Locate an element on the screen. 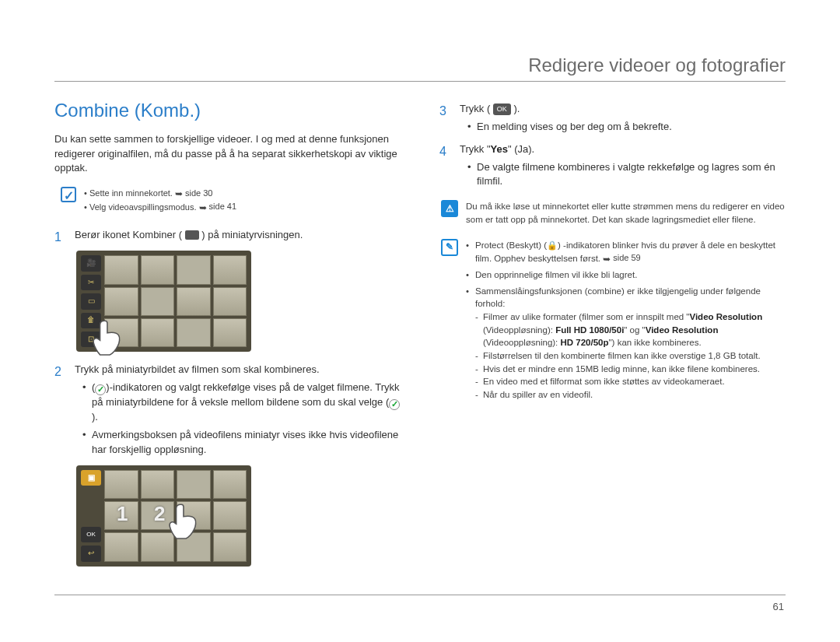 Image resolution: width=840 pixels, height=642 pixels. step: 1 Berør ikonet Kombiner ( ) på miniatyrv… is located at coordinates (227, 237).